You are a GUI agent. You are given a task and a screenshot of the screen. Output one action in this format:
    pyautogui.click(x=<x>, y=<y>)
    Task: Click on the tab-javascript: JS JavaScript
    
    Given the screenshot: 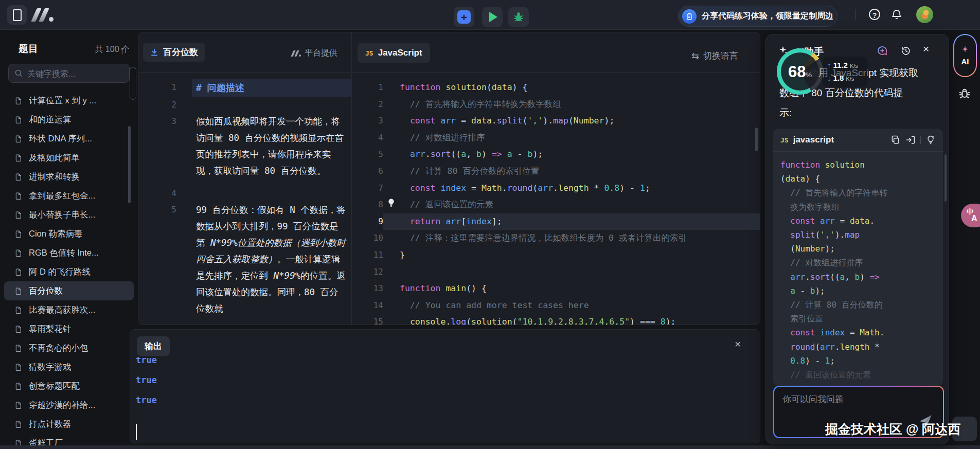 What is the action you would take?
    pyautogui.click(x=394, y=53)
    